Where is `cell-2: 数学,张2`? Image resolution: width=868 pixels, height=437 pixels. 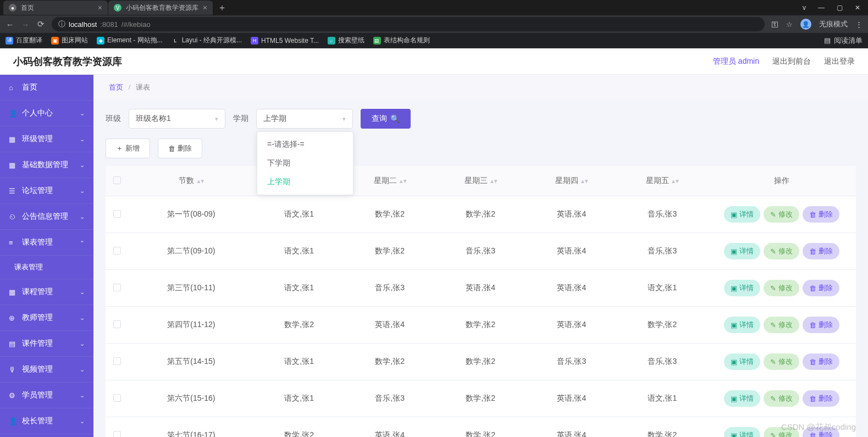
cell-2: 数学,张2 is located at coordinates (299, 428).